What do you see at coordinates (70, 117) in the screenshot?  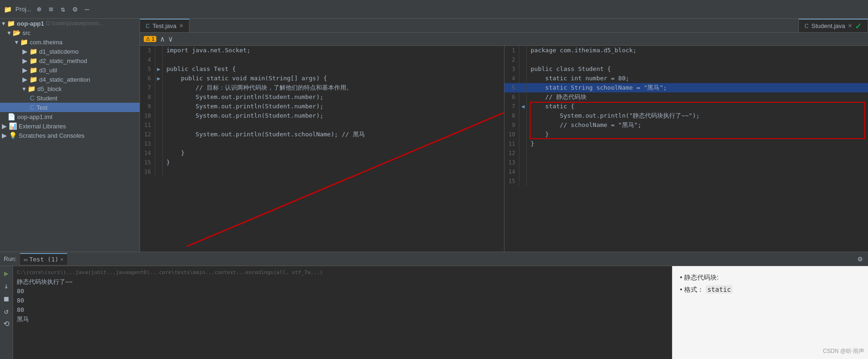 I see `sidebar-item-iml: 📄 oop-app1.iml` at bounding box center [70, 117].